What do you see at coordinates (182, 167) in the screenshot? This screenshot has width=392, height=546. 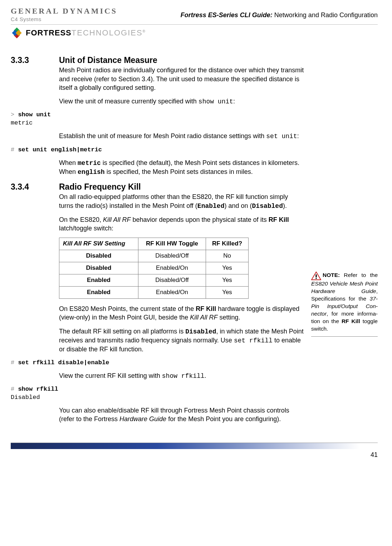 I see `body-text: When metric is specified (the default), …` at bounding box center [182, 167].